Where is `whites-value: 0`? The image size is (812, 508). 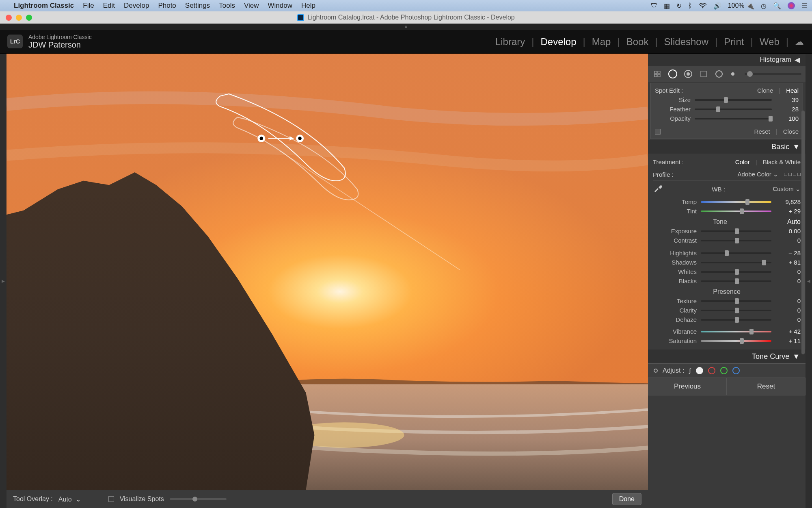
whites-value: 0 is located at coordinates (788, 271).